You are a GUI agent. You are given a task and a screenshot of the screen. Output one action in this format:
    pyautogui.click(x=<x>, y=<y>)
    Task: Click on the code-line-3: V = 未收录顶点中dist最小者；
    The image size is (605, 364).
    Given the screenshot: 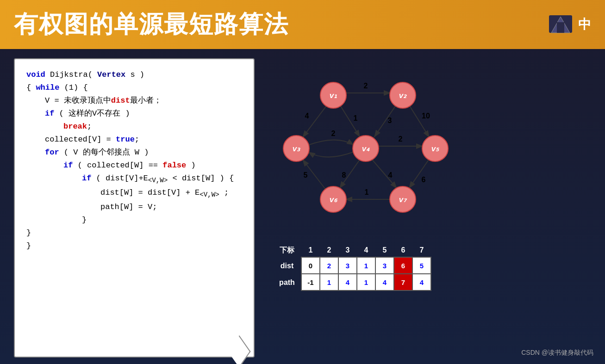 What is the action you would take?
    pyautogui.click(x=134, y=101)
    